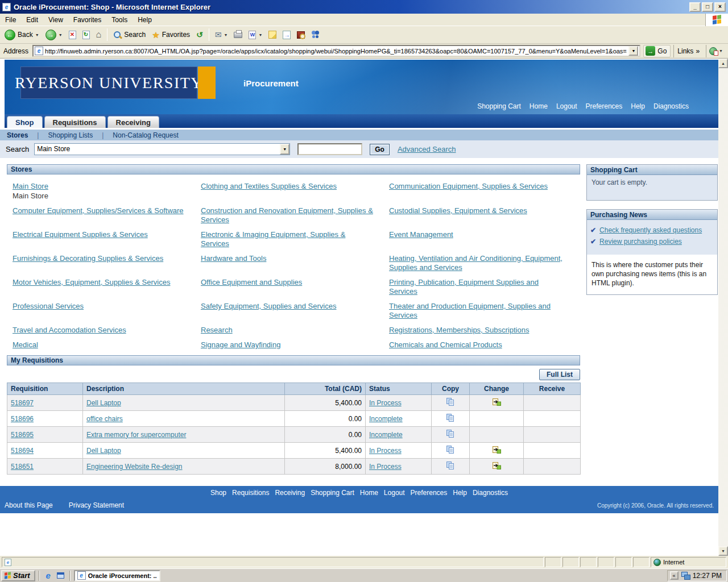  I want to click on messenger-button, so click(316, 35).